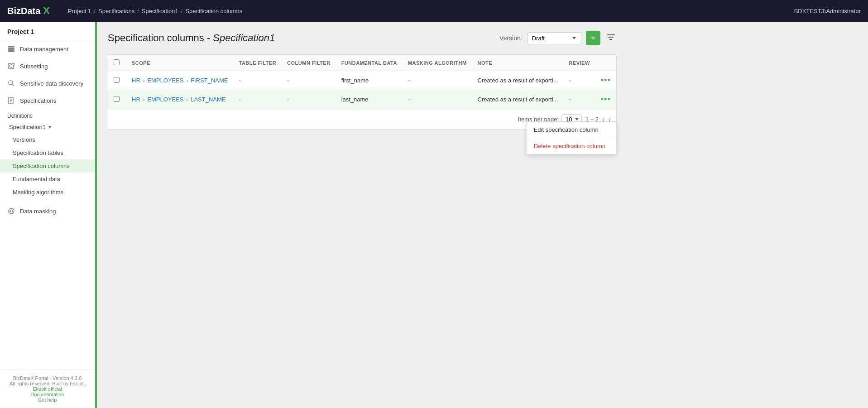  I want to click on col-header-scope: SCOPE, so click(180, 63).